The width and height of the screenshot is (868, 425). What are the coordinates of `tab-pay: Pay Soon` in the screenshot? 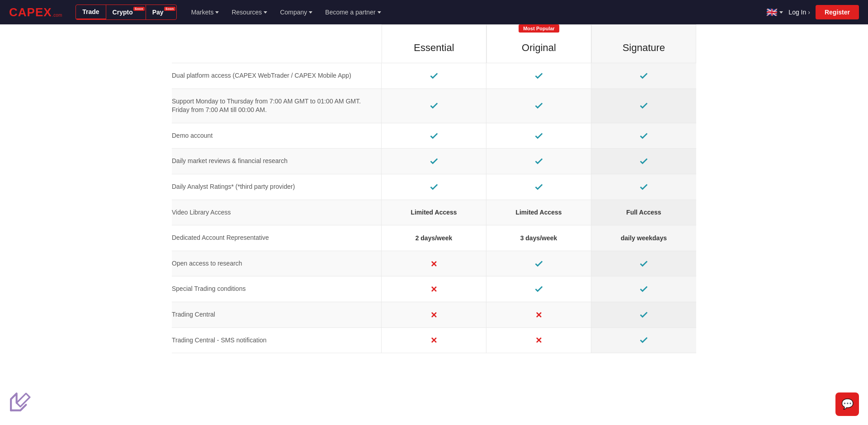 It's located at (161, 12).